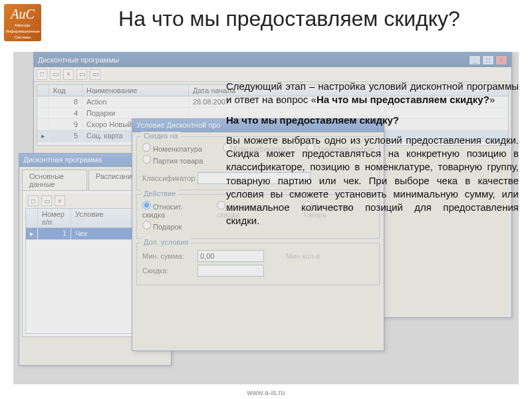 The height and width of the screenshot is (399, 532). I want to click on grid-handle-col, so click(43, 90).